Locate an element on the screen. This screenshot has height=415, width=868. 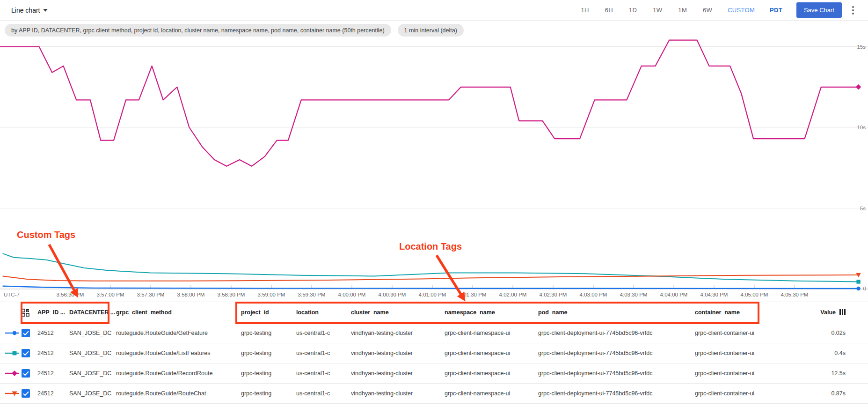
x-axis-tick-label: 4:03:30 PM is located at coordinates (634, 295).